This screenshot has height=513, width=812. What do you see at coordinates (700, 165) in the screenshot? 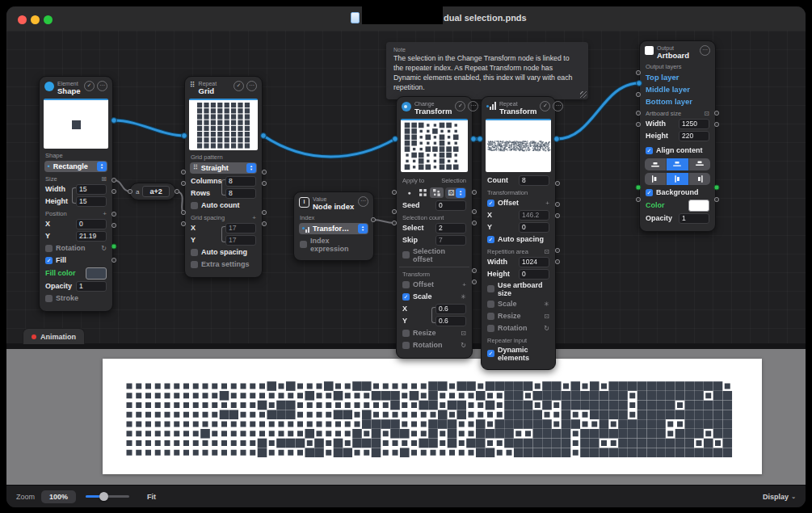
I see `align-bottom-button` at bounding box center [700, 165].